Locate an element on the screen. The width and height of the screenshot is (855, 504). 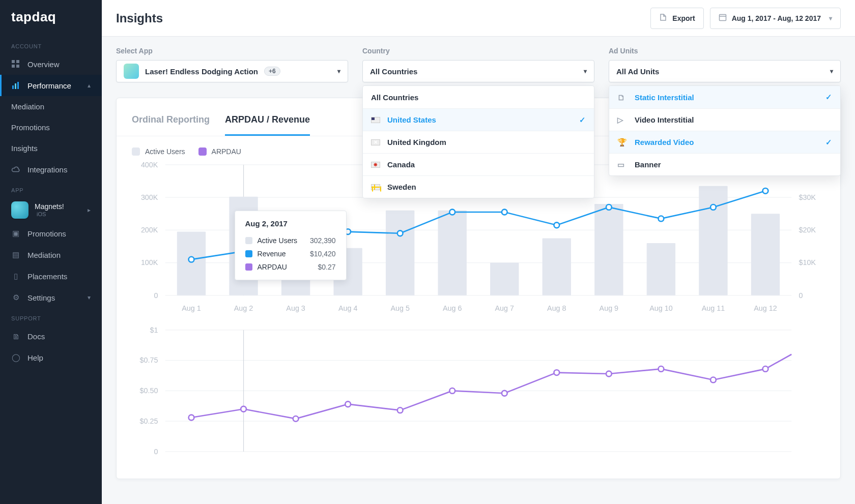
sidebar-item-promotions: Promotions is located at coordinates (51, 127).